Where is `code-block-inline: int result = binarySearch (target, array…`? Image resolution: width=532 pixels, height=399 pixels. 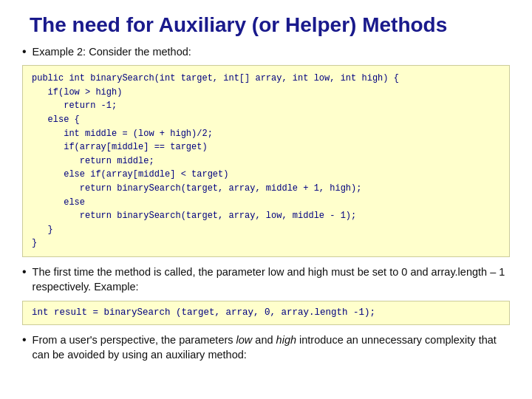
code-block-inline: int result = binarySearch (target, array… is located at coordinates (266, 313).